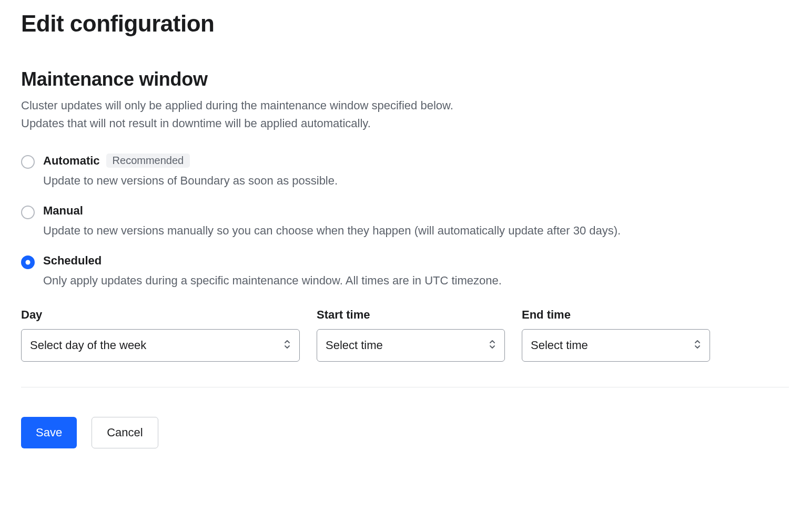  Describe the element at coordinates (160, 345) in the screenshot. I see `day-select: Select day of the week` at that location.